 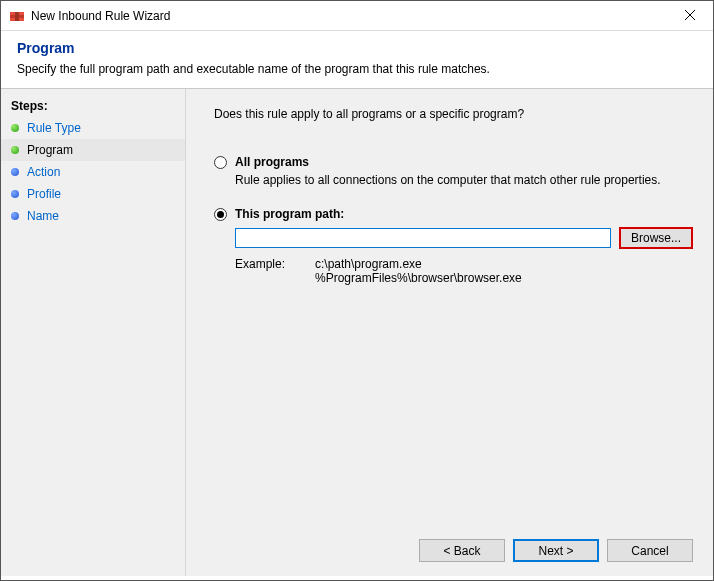 What do you see at coordinates (43, 216) in the screenshot?
I see `step-label: Name` at bounding box center [43, 216].